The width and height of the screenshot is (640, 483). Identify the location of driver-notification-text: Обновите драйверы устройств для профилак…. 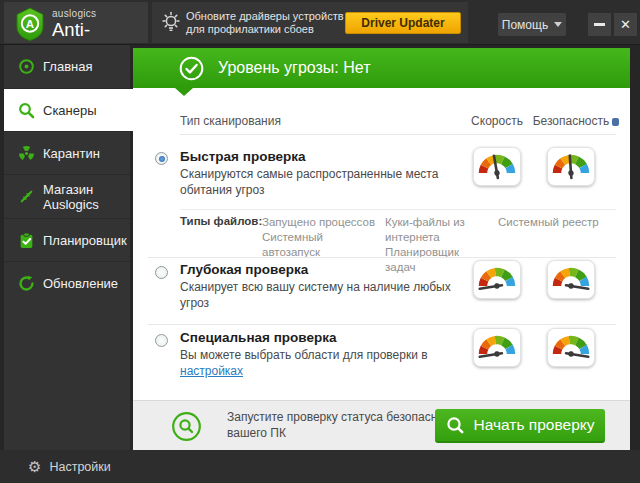
(265, 23).